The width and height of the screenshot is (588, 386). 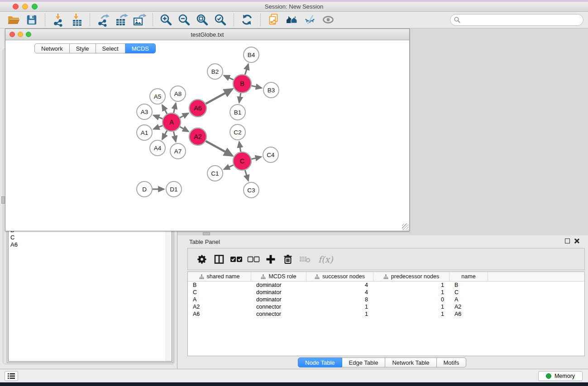 I want to click on edge-A6-B, so click(x=219, y=96).